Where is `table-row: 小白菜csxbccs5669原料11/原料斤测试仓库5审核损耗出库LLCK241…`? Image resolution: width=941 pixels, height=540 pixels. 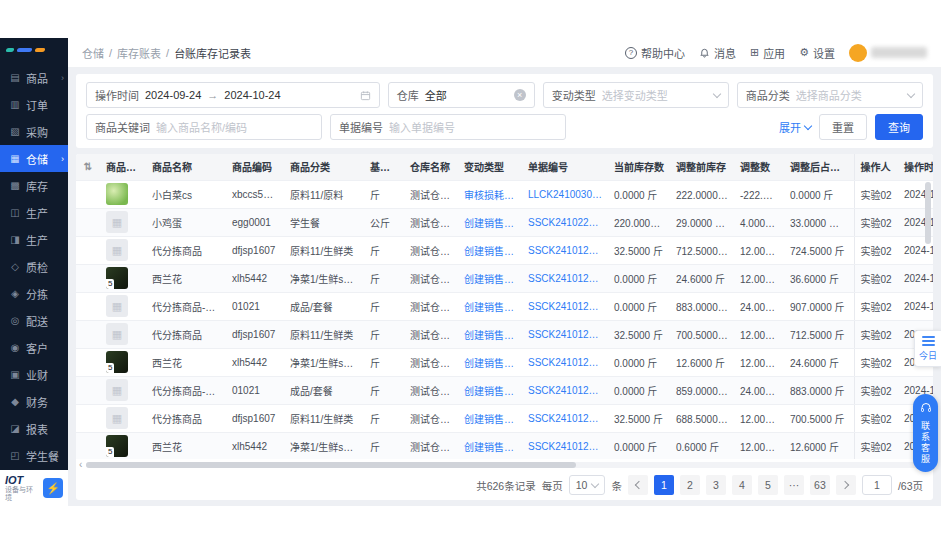 table-row: 小白菜csxbccs5669原料11/原料斤测试仓库5审核损耗出库LLCK241… is located at coordinates (504, 194).